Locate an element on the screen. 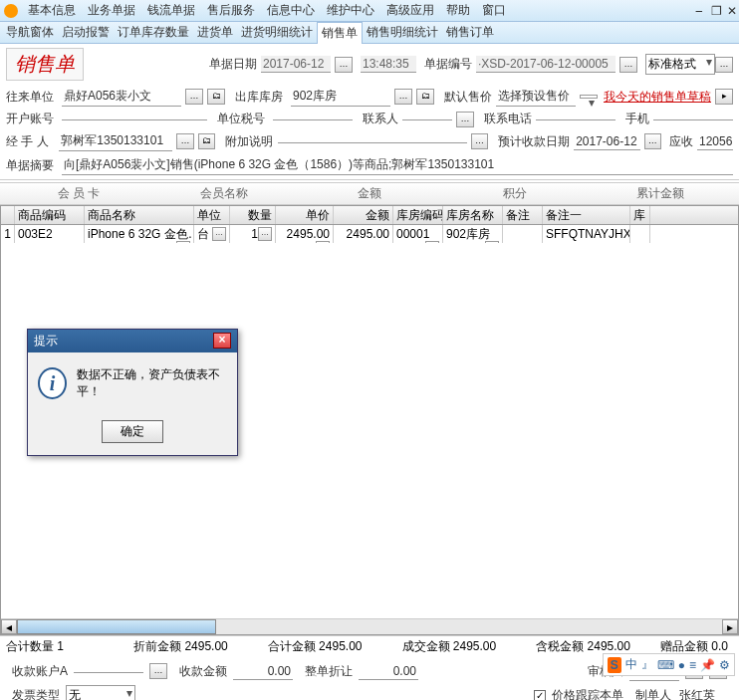 The width and height of the screenshot is (739, 700). docno-picker-icon: … is located at coordinates (628, 65).